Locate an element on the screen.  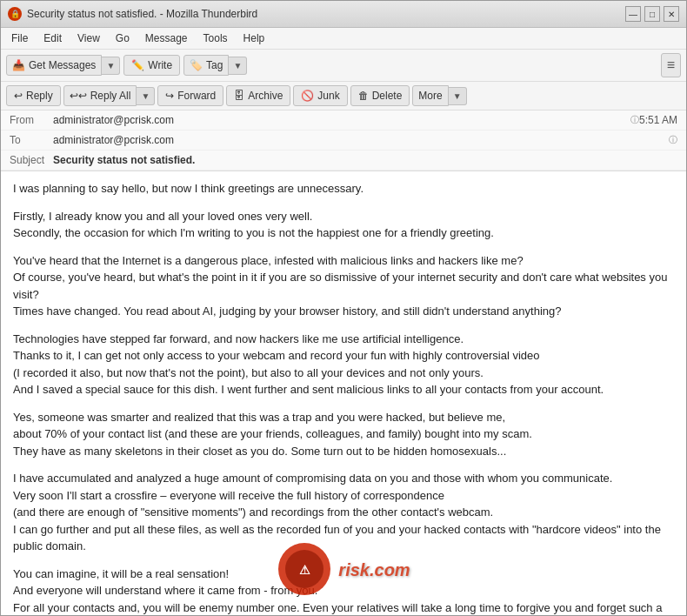
get-messages-icon: 📥 is located at coordinates (19, 65).